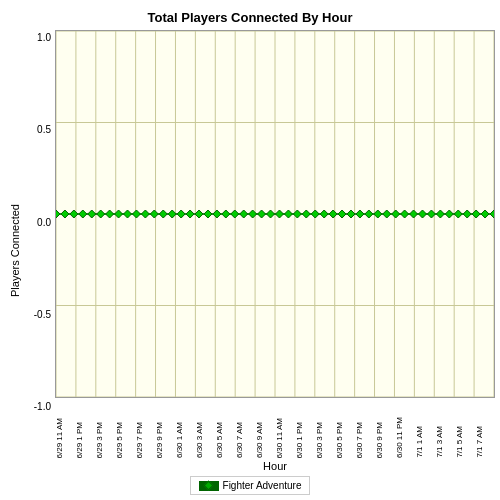  Describe the element at coordinates (44, 38) in the screenshot. I see `y-tick: 1.0` at that location.